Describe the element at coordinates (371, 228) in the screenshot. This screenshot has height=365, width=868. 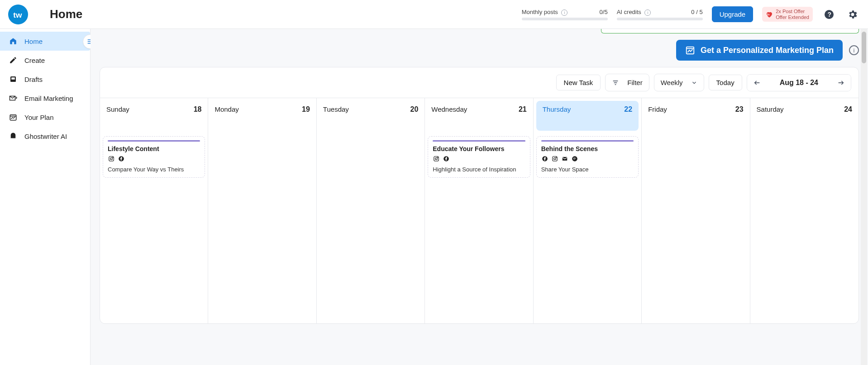
I see `day-col-tuesday` at that location.